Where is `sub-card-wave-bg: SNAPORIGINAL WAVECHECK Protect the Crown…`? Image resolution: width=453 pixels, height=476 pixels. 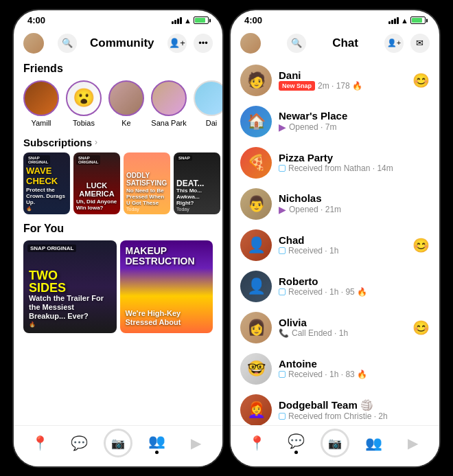
sub-card-wave-bg: SNAPORIGINAL WAVECHECK Protect the Crown… is located at coordinates (47, 183).